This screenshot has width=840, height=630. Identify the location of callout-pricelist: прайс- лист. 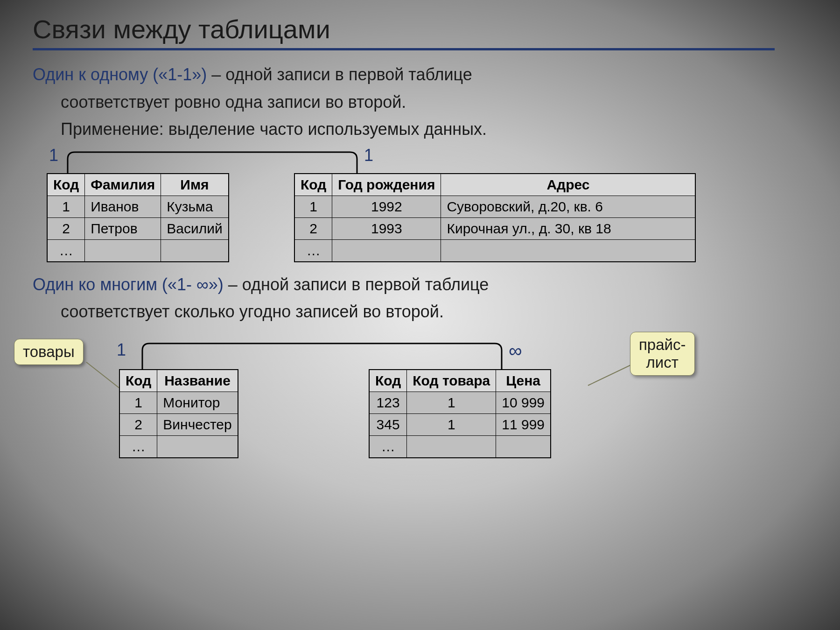
(663, 354).